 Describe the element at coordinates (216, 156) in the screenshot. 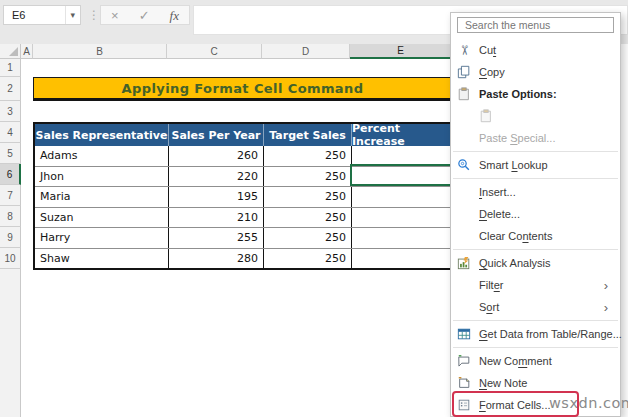

I see `table-cell: 260` at that location.